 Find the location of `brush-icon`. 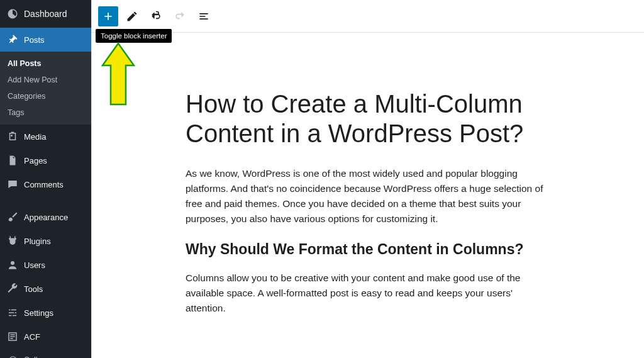

brush-icon is located at coordinates (13, 217).